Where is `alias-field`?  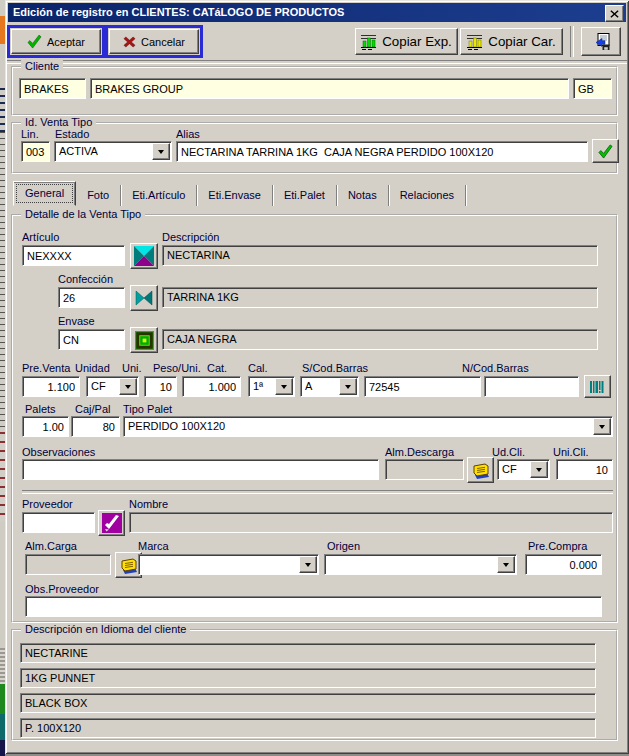
alias-field is located at coordinates (382, 152).